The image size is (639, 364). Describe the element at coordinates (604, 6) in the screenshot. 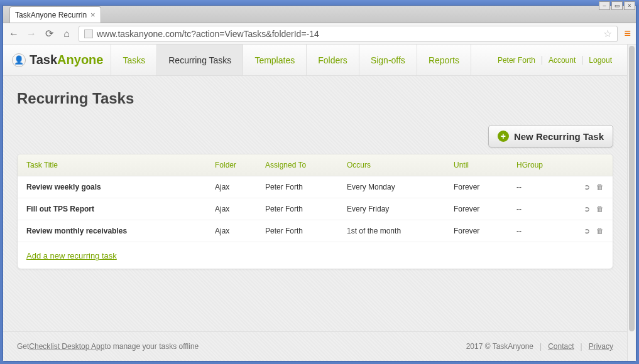

I see `window-minimize: –` at that location.